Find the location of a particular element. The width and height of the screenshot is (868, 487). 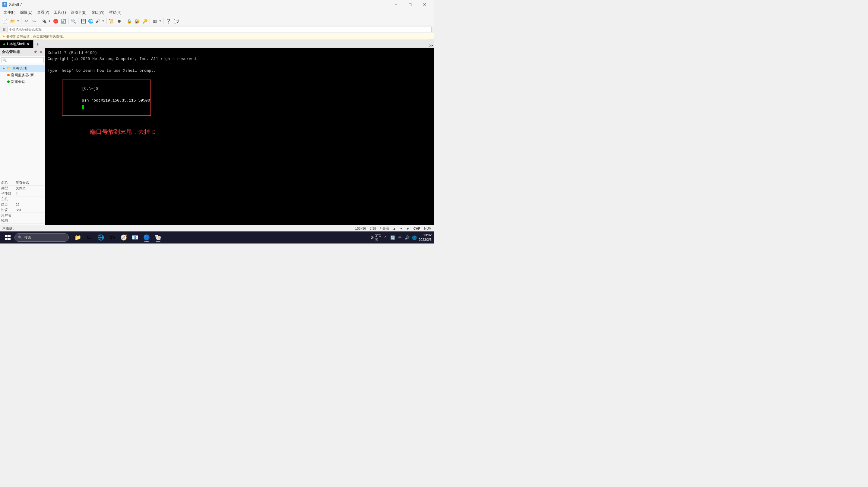

taskbar: 🔍 搜索 📁 🗂 🌐 🛍 🧭 📧 🔵 🐚 🌫 is located at coordinates (217, 237).